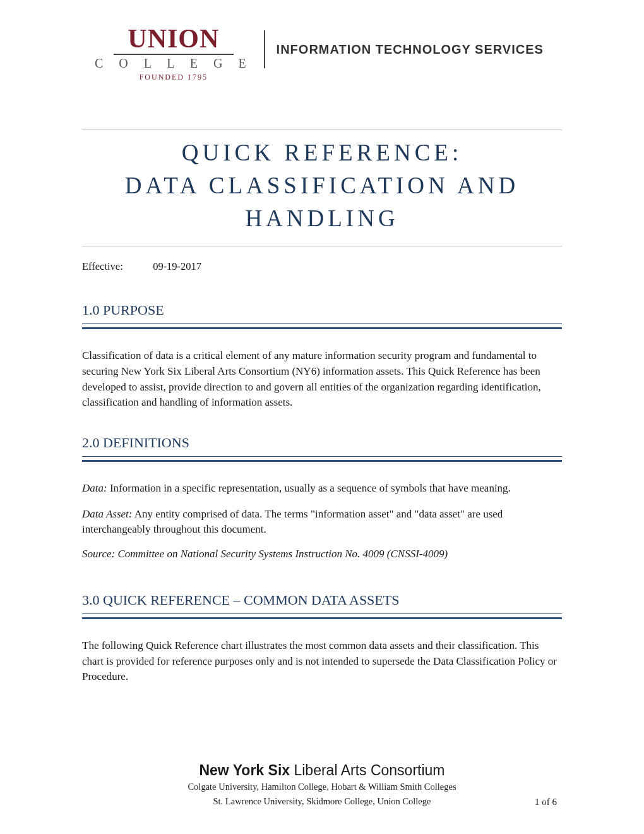 The width and height of the screenshot is (644, 834). What do you see at coordinates (322, 554) in the screenshot?
I see `definitions-source: Source: Committee on National Security S…` at bounding box center [322, 554].